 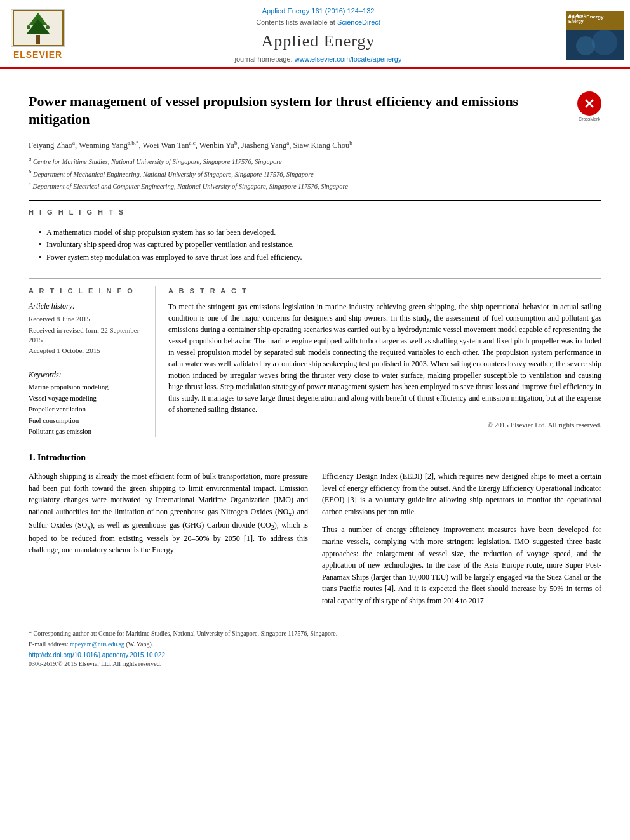 What do you see at coordinates (315, 245) in the screenshot?
I see `highlights-list: A mathematics model of ship propulsion s…` at bounding box center [315, 245].